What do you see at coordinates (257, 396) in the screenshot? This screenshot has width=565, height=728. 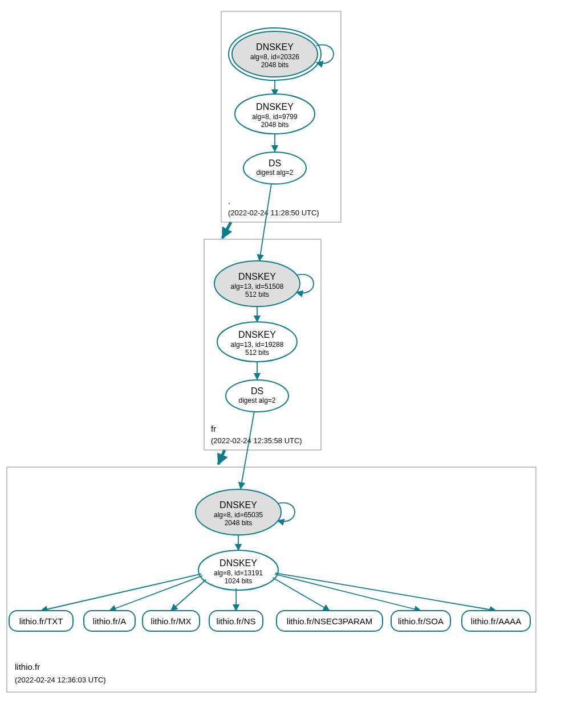 I see `ds-fr: DS digest alg=2` at bounding box center [257, 396].